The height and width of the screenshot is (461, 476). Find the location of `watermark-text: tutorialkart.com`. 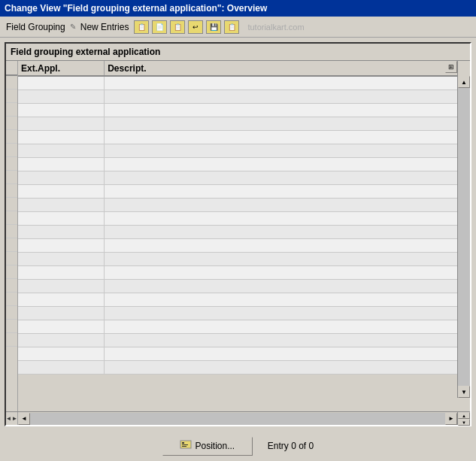

watermark-text: tutorialkart.com is located at coordinates (275, 27).